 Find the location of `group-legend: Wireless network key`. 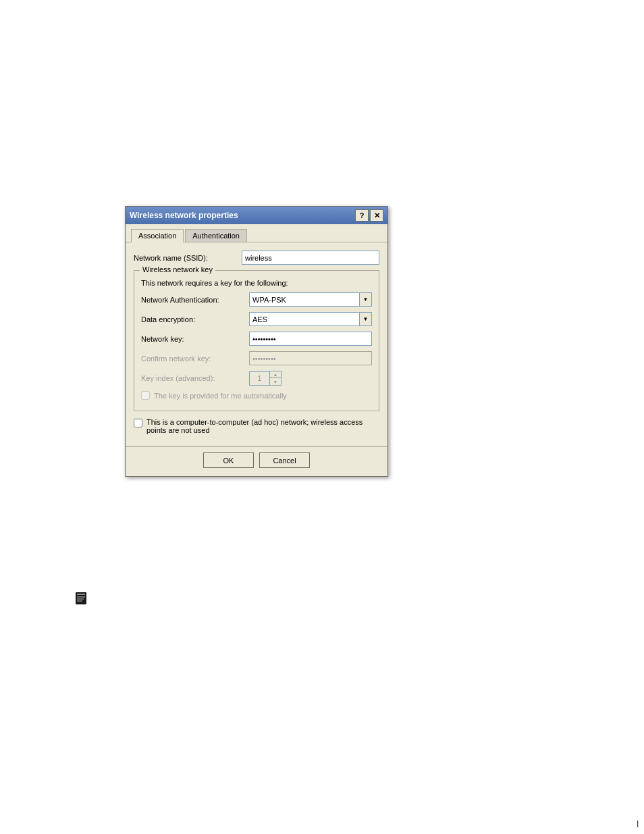

group-legend: Wireless network key is located at coordinates (178, 269).